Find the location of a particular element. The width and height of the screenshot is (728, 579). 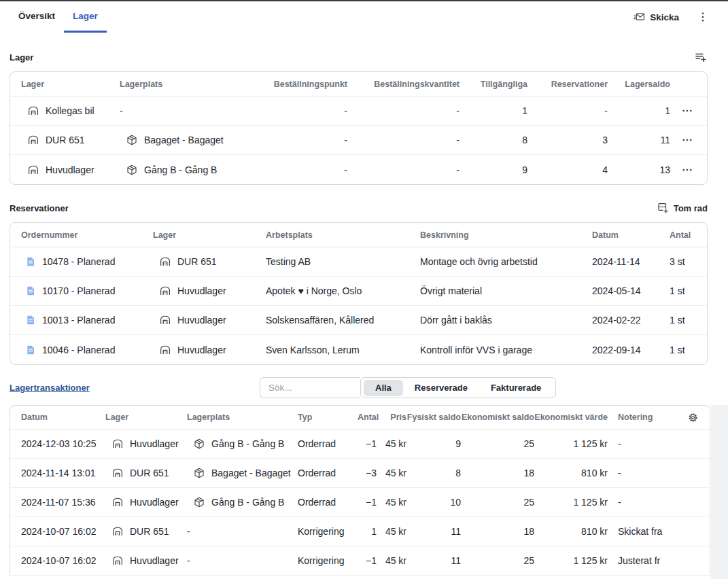

send-button-label: Skicka is located at coordinates (665, 18).